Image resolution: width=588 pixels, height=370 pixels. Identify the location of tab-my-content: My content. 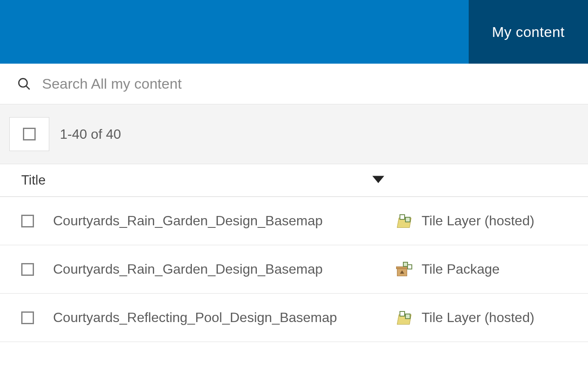
(528, 32).